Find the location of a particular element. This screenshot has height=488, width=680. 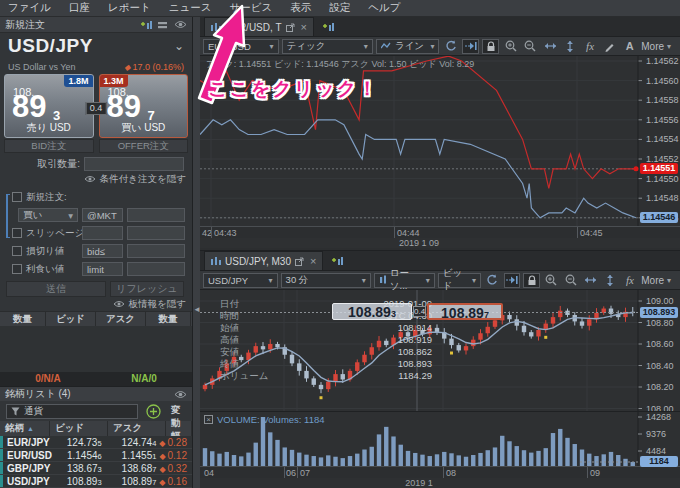

depth-table-body is located at coordinates (96, 349).